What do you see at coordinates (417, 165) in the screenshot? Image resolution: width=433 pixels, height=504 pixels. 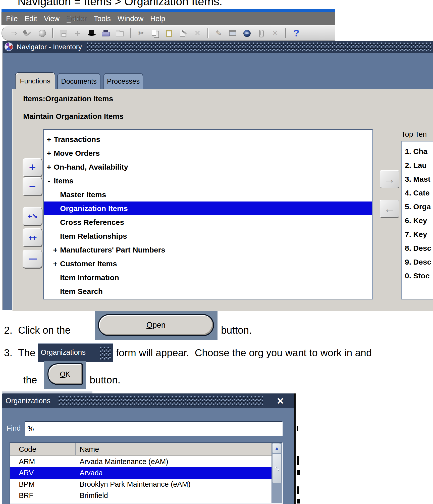 I see `top-ten-item: 2. Lau` at bounding box center [417, 165].